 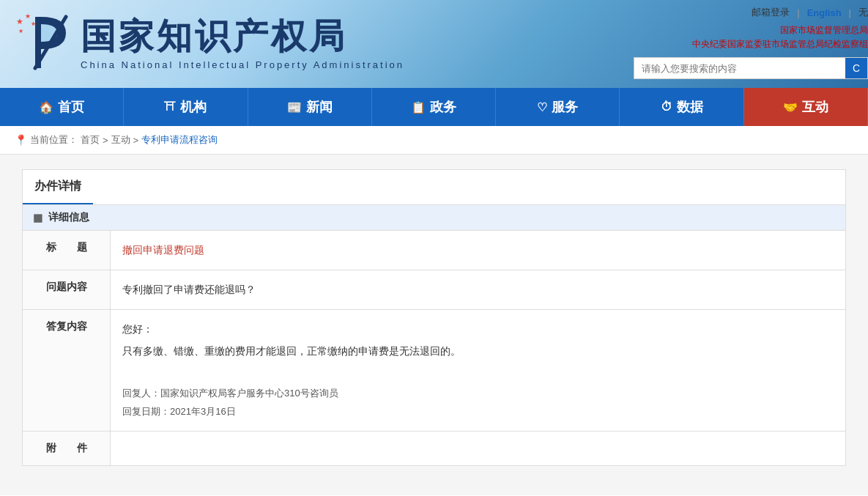 I want to click on breadcrumb-interact: 互动, so click(x=121, y=140).